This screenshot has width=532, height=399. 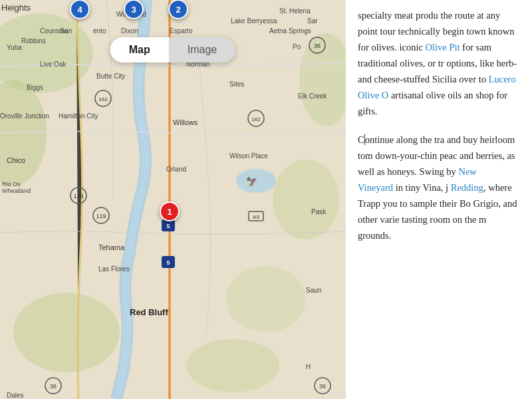 What do you see at coordinates (149, 313) in the screenshot?
I see `svg-text: Red Bluff` at bounding box center [149, 313].